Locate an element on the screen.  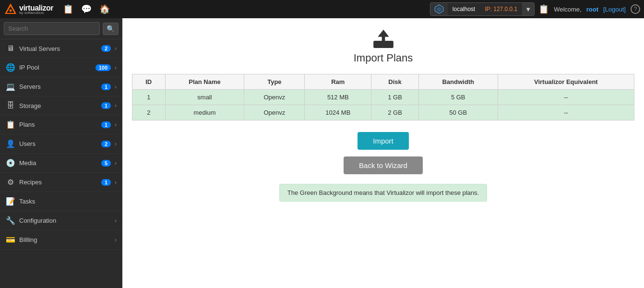
recipes-icon: ⚙ is located at coordinates (11, 182).